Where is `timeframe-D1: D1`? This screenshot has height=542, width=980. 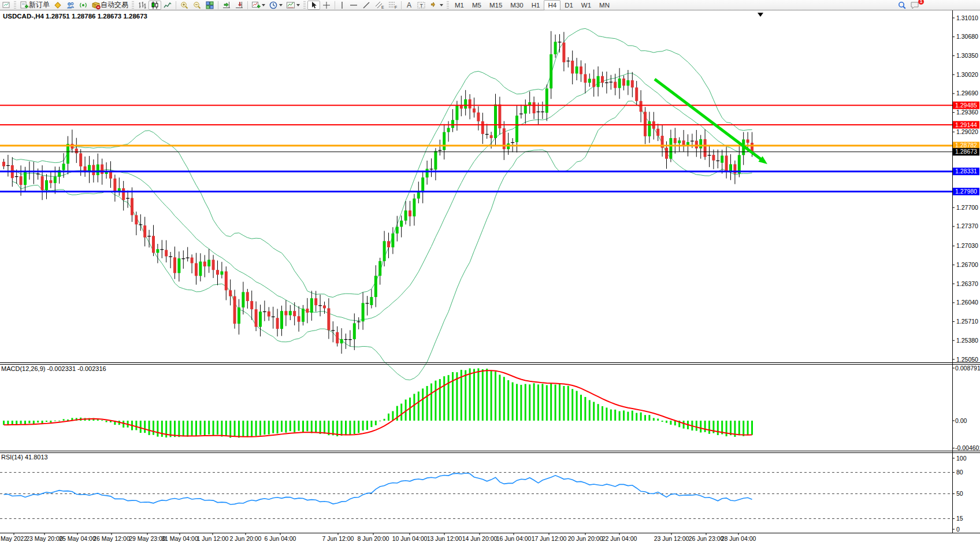
timeframe-D1: D1 is located at coordinates (569, 5).